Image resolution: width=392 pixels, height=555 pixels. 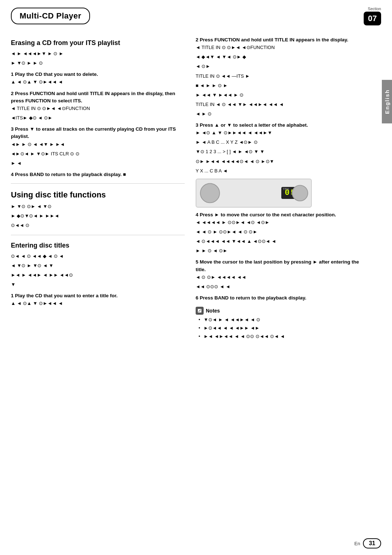 I want to click on right-step3-sym5: Y X ... C B A ◄, so click(x=282, y=171).